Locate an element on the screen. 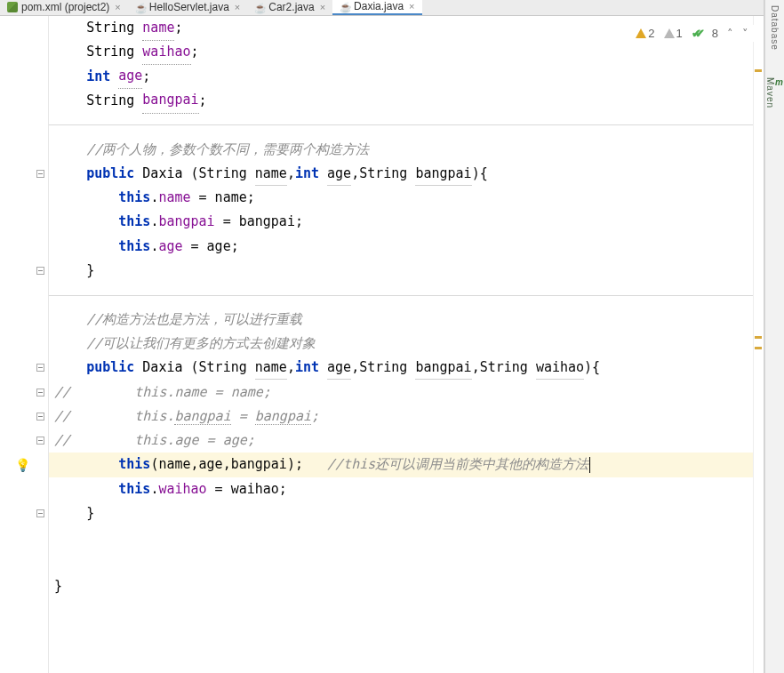  tab-pom-xml: pom.xml (project2) × is located at coordinates (64, 7).